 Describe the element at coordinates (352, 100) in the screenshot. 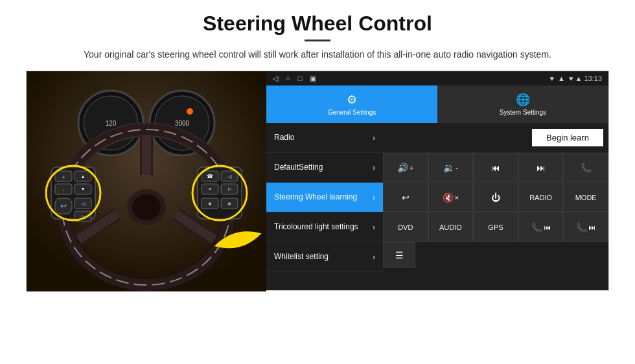

I see `general-settings-icon: ⚙` at that location.